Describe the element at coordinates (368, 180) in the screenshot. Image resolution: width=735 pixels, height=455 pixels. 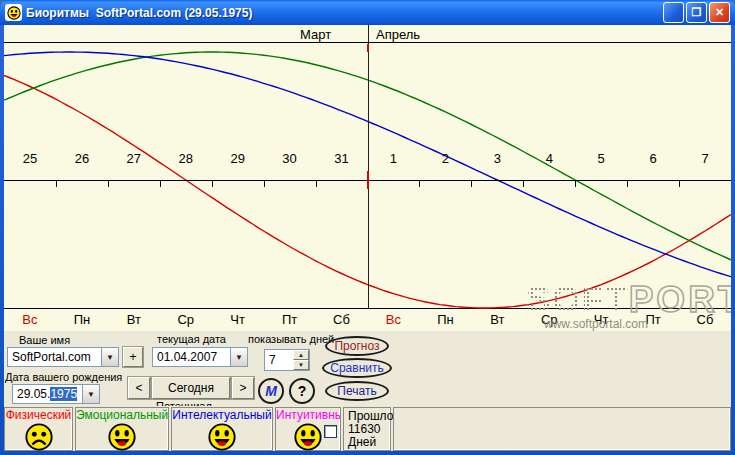
I see `current-date-mark-axis` at that location.